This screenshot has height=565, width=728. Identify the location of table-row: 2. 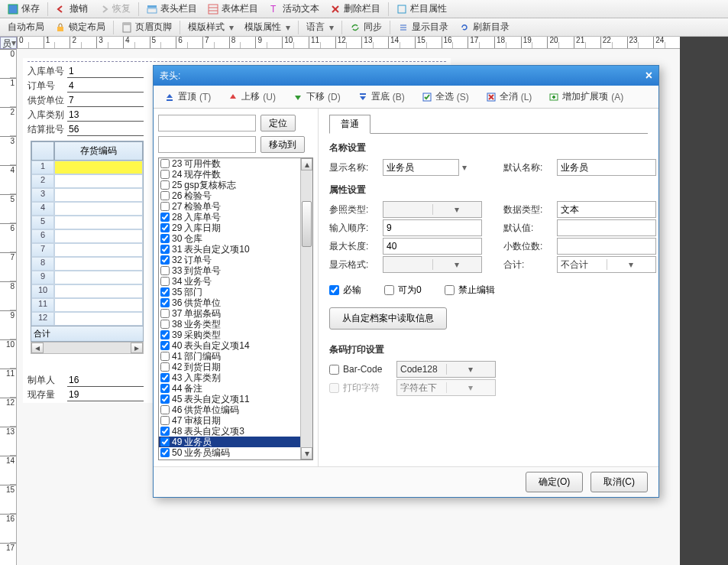
(87, 181).